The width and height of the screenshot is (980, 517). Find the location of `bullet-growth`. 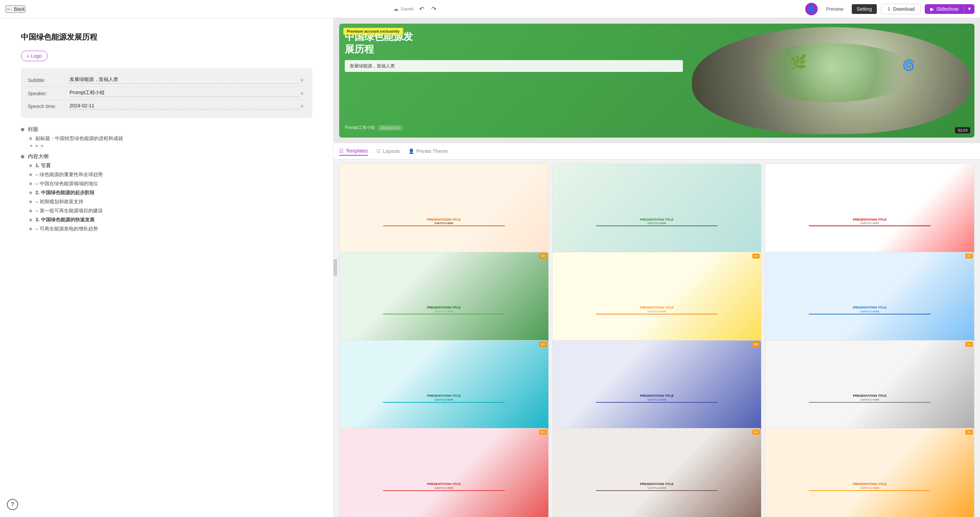

bullet-growth is located at coordinates (30, 229).